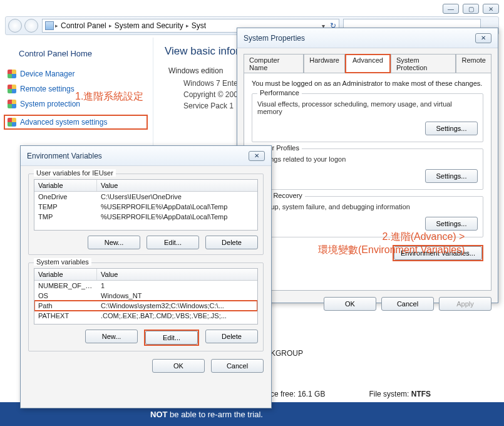 This screenshot has height=426, width=504. Describe the element at coordinates (368, 207) in the screenshot. I see `startup-recovery-desc: startup, system failure, and debugging i…` at that location.